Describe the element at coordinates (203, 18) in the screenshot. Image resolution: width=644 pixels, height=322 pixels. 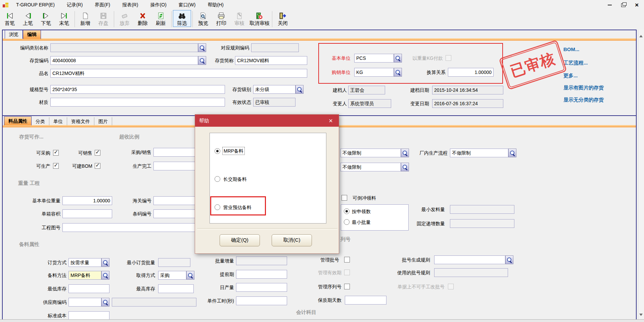
I see `preview-button: 预览` at that location.